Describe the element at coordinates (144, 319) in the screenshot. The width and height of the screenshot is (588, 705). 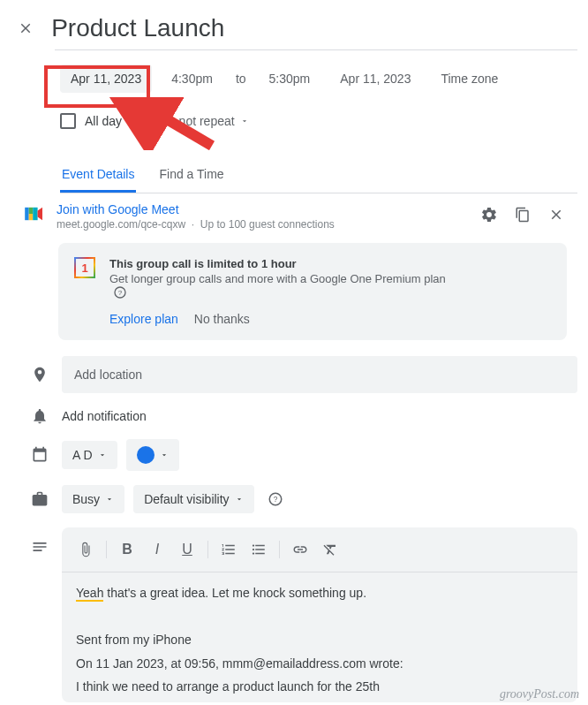
I see `explore-plan-link: Explore plan` at that location.